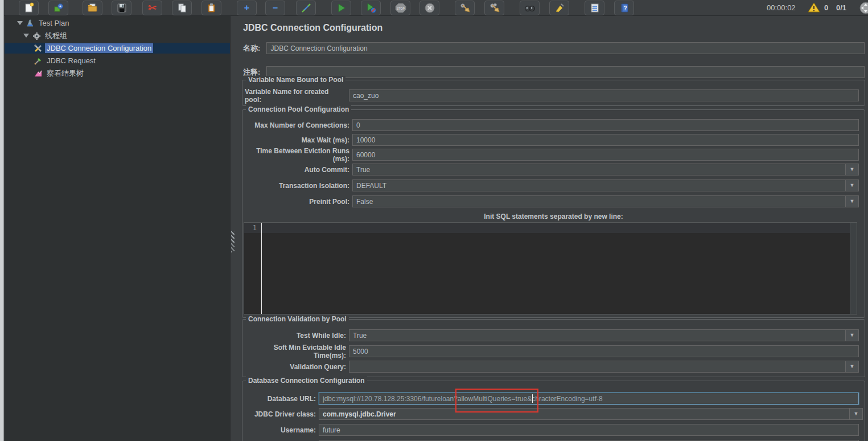 The image size is (868, 441). Describe the element at coordinates (92, 8) in the screenshot. I see `open-button` at that location.